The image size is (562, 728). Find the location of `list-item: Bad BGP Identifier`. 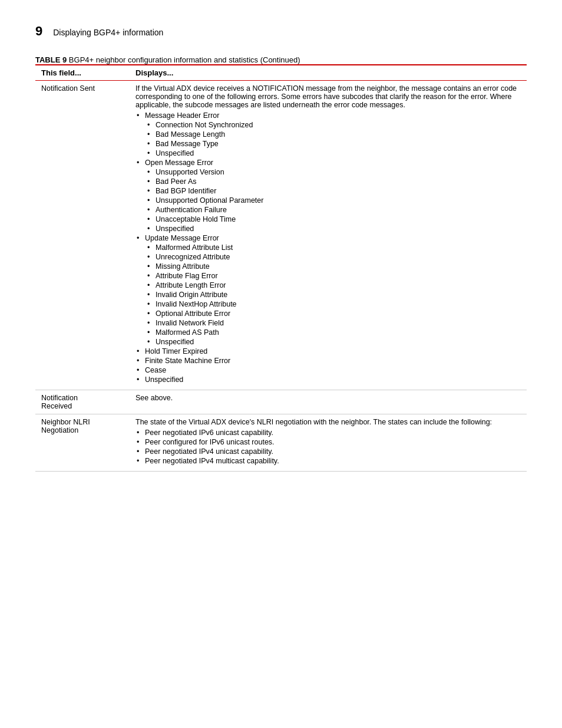

list-item: Bad BGP Identifier is located at coordinates (333, 191).